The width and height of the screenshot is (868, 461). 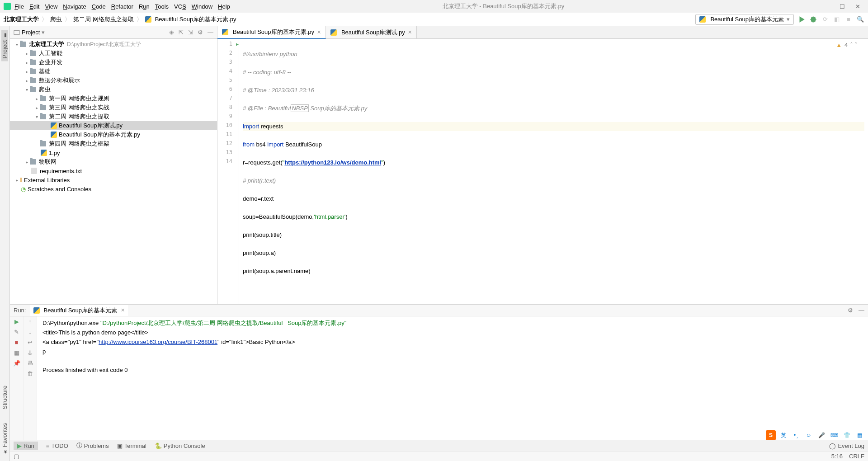 I want to click on event-log-button: ◯Event Log, so click(x=847, y=446).